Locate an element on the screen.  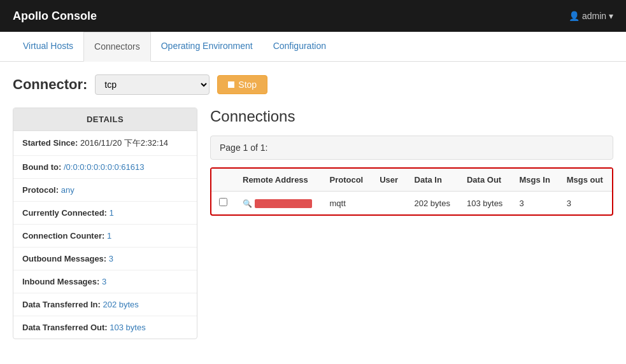
table-row: 🔍 mqtt 202 bytes 103 bytes 3 3 is located at coordinates (411, 204).